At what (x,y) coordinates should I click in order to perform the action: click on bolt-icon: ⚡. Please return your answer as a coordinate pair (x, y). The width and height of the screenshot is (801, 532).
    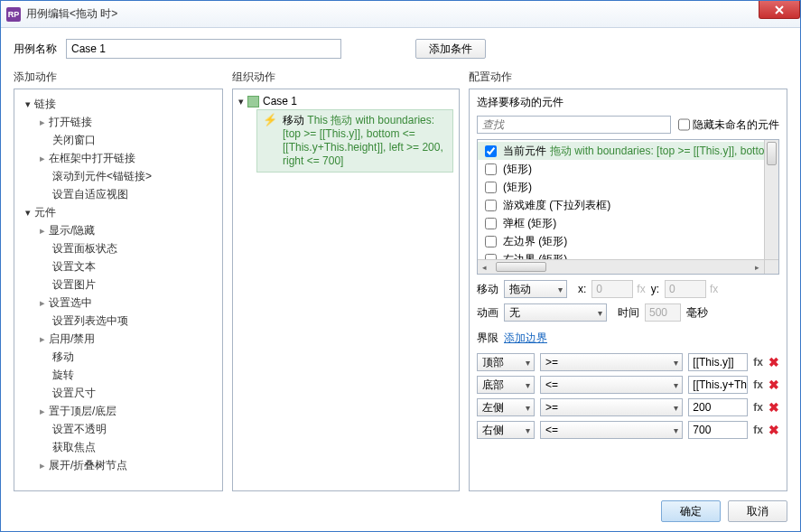
    Looking at the image, I should click on (270, 141).